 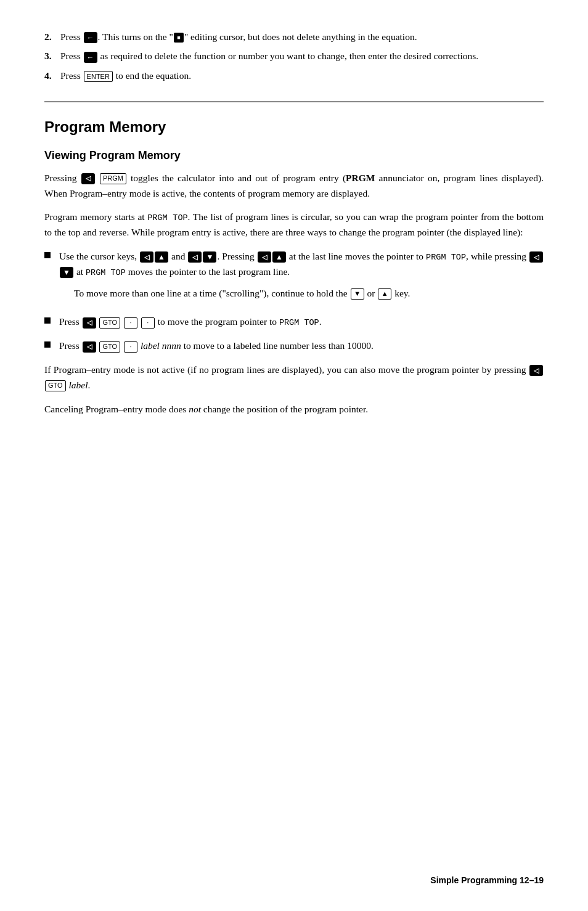 What do you see at coordinates (110, 347) in the screenshot?
I see `gto-key-2: GTO` at bounding box center [110, 347].